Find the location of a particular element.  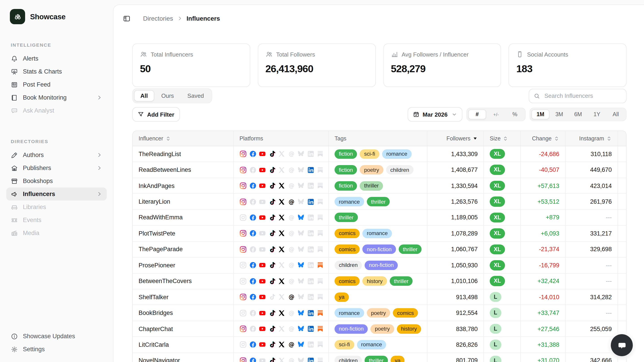

column-header-instagram: Instagram is located at coordinates (592, 138).